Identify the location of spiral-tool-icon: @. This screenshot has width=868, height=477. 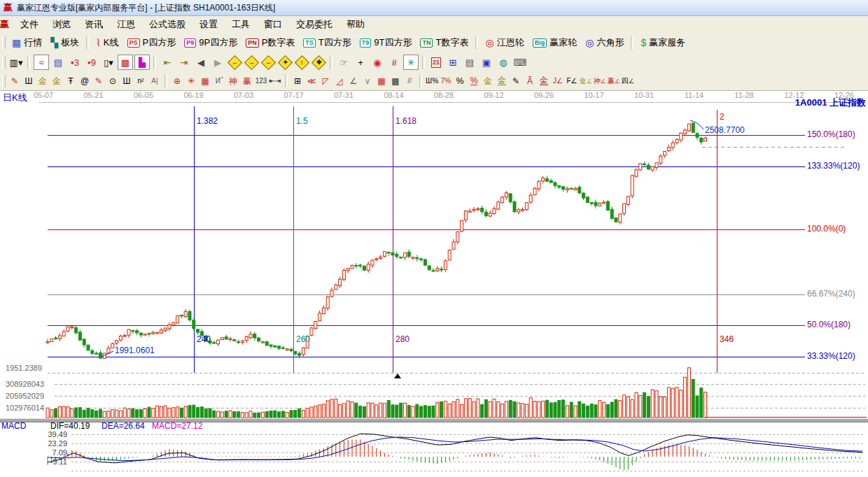
(85, 81).